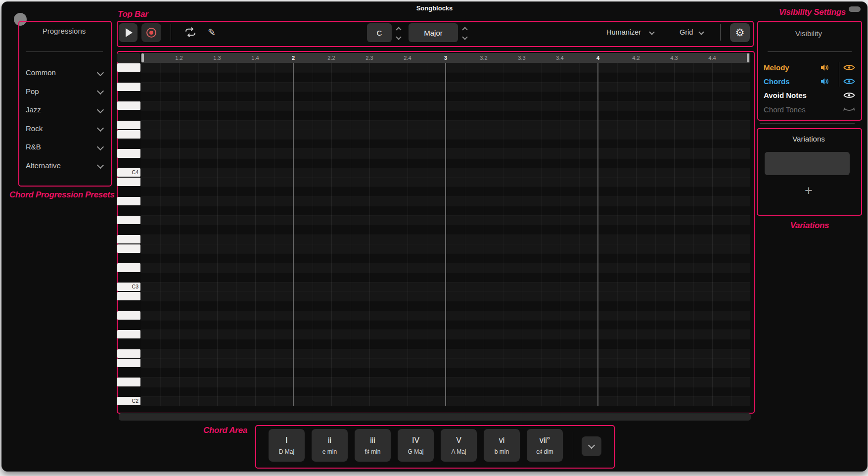 This screenshot has height=476, width=868. Describe the element at coordinates (64, 92) in the screenshot. I see `sidebar-item-pop: Pop` at that location.